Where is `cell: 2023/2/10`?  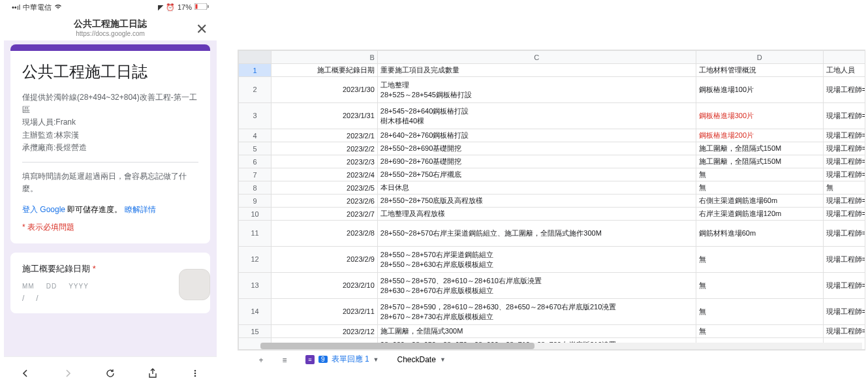 cell: 2023/2/10 is located at coordinates (325, 286).